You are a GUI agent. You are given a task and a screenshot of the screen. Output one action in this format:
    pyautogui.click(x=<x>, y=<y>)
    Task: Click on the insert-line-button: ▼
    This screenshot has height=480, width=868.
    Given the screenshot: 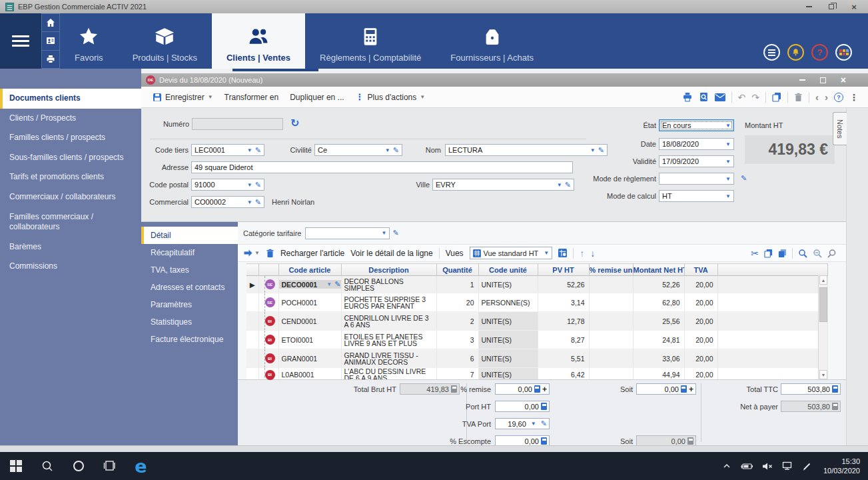 What is the action you would take?
    pyautogui.click(x=252, y=253)
    